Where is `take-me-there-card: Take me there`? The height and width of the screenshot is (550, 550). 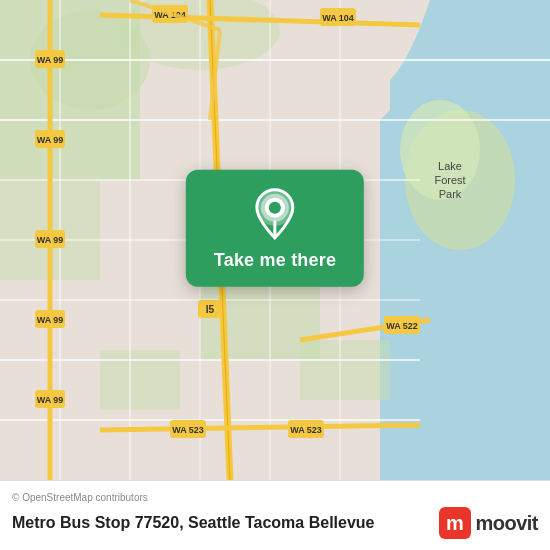
take-me-there-card: Take me there is located at coordinates (275, 228).